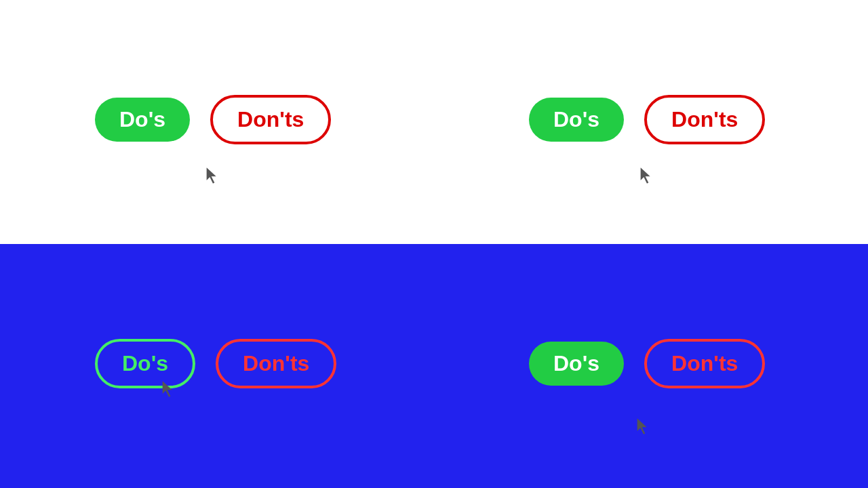 The width and height of the screenshot is (868, 488). Describe the element at coordinates (647, 119) in the screenshot. I see `top-right-group: Do's Don'ts` at that location.